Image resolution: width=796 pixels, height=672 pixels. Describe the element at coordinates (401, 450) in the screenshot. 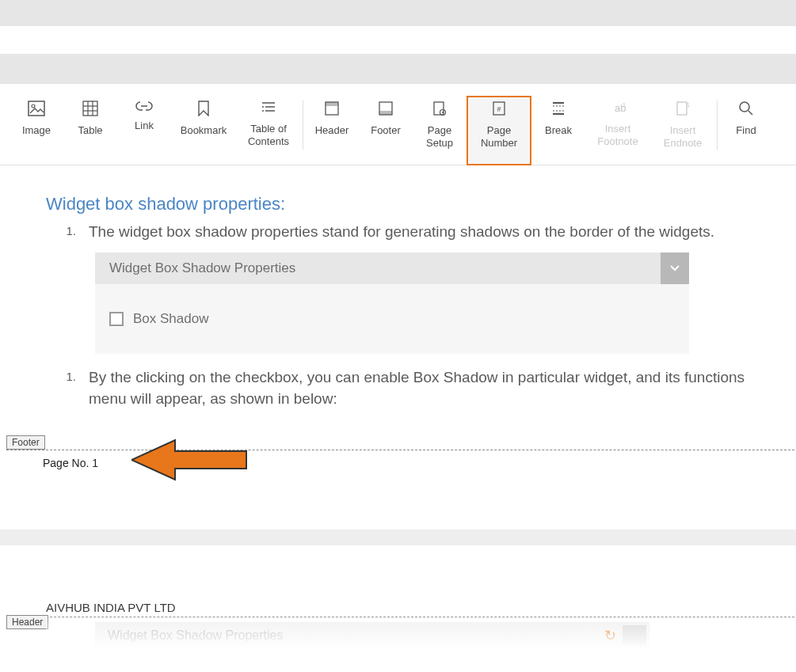

I see `footer-boundary` at that location.